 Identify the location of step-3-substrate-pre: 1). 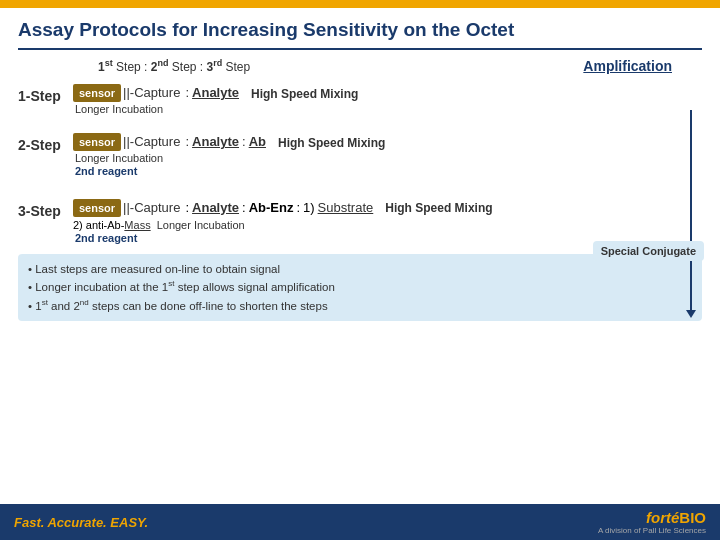
(309, 208).